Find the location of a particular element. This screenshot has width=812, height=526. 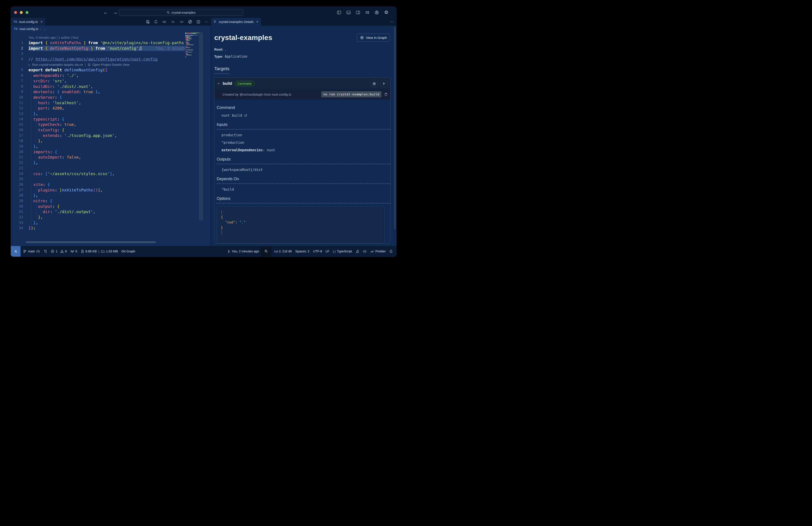

view-target-in-graph-button is located at coordinates (374, 84).